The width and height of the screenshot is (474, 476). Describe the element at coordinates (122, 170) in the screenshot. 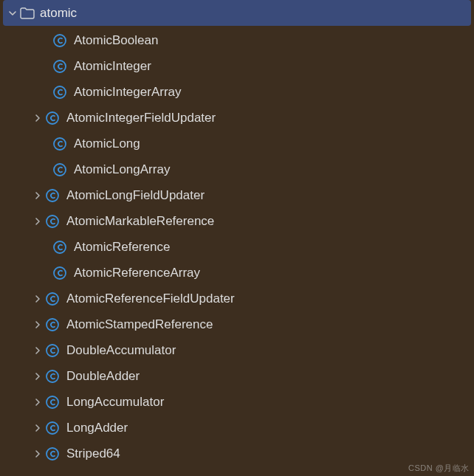

I see `class-label: AtomicLongArray` at that location.